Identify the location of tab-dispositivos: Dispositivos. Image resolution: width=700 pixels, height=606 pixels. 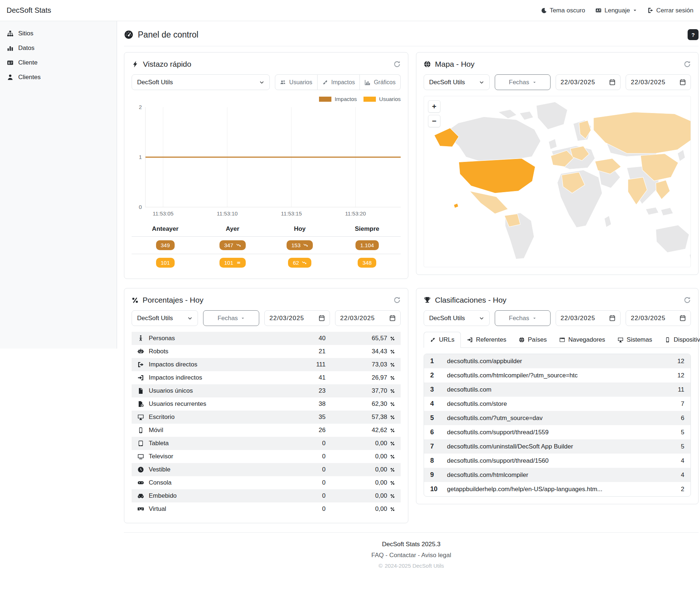
(679, 340).